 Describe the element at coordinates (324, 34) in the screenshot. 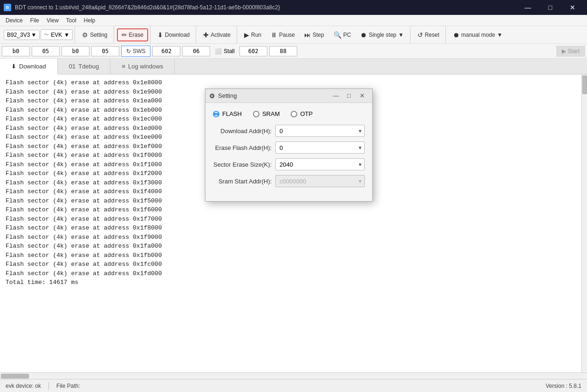

I see `run-group: ▶ Run ⏸ Pause ⏭ Step 🔍 PC ⏺ Single step …` at that location.